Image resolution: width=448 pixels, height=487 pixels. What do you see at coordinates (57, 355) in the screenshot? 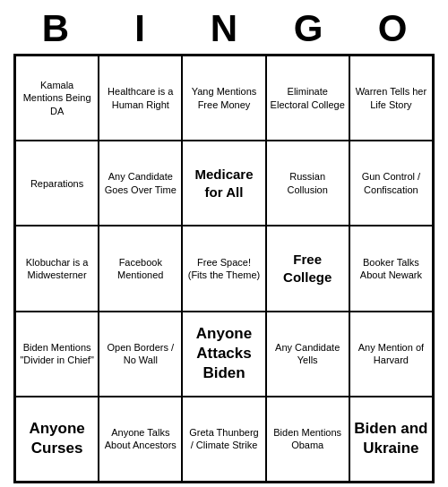
I see `bingo-cell-15: Biden Mentions "Divider in Chief"` at bounding box center [57, 355].